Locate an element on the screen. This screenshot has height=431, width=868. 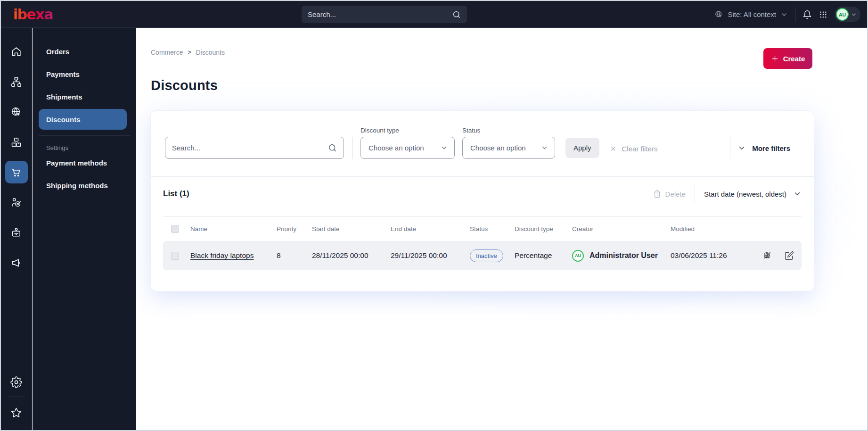
user-menu: AU is located at coordinates (847, 14).